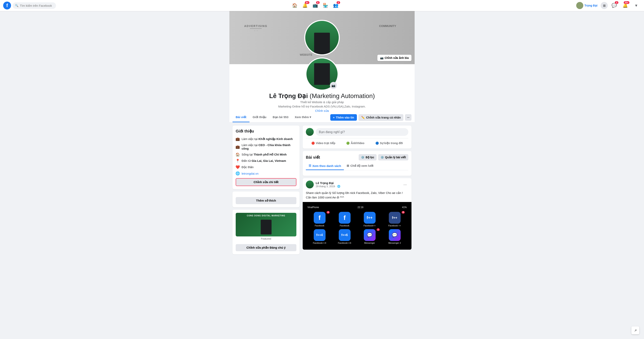  Describe the element at coordinates (266, 139) in the screenshot. I see `work-item-1: 💼 Làm việc tại Khởi nghiệp Kinh doanh` at that location.